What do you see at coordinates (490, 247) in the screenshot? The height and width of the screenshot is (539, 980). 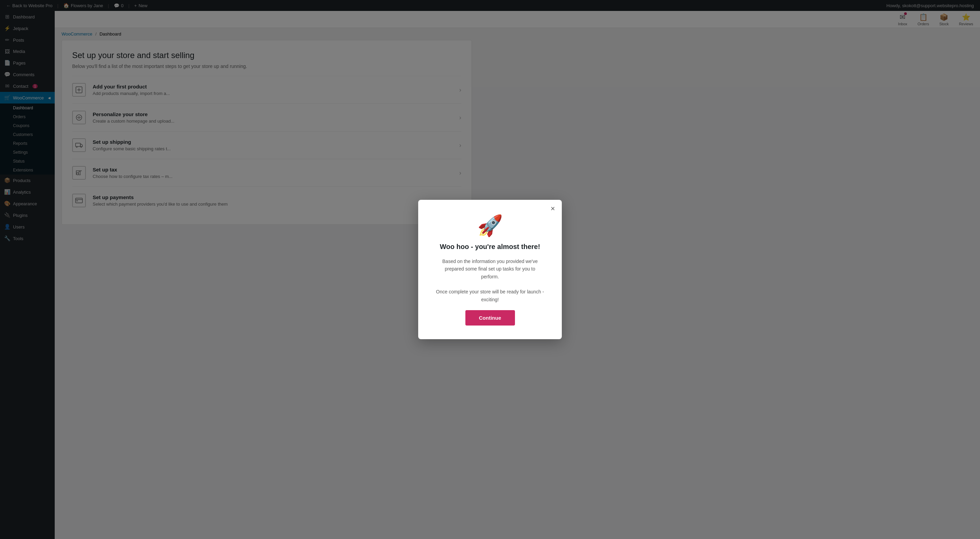 I see `modal-title: Woo hoo - you're almost there!` at bounding box center [490, 247].